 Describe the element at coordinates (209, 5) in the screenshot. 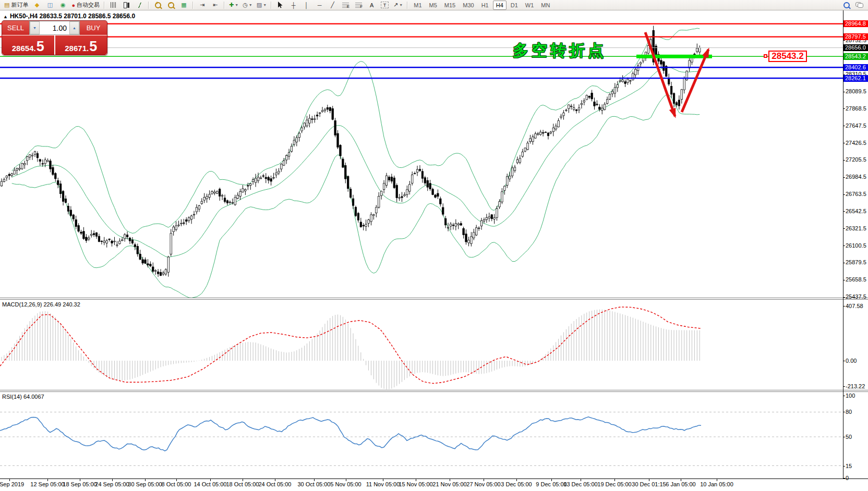

I see `toolbar-group-3: ⇥⇤` at that location.